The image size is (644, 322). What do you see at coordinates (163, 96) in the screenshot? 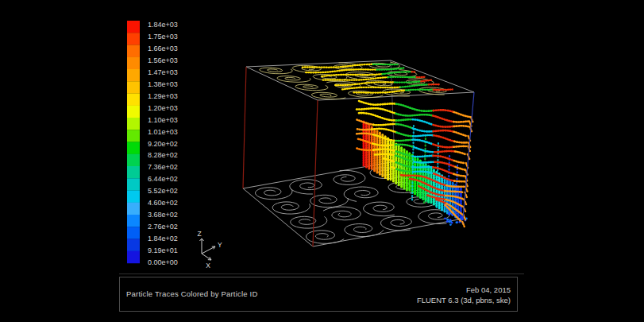
I see `colorbar-label: 1.29e+03` at bounding box center [163, 96].